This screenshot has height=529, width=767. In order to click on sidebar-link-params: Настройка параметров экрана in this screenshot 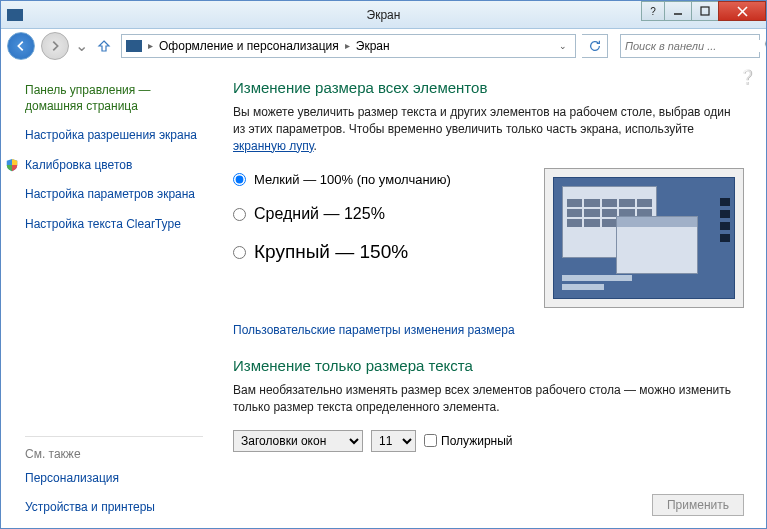, I will do `click(114, 195)`.